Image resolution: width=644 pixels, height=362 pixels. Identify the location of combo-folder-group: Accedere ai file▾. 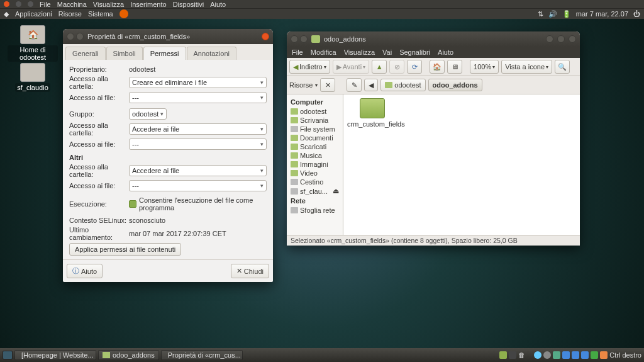
(197, 129).